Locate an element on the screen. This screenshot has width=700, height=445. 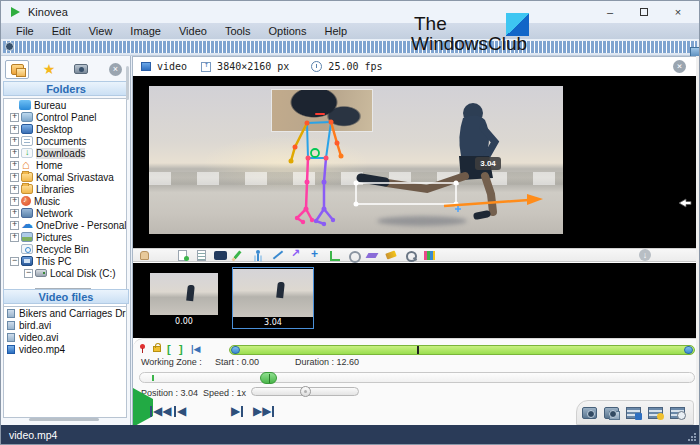
set-zone-start-icon: [ is located at coordinates (169, 349).